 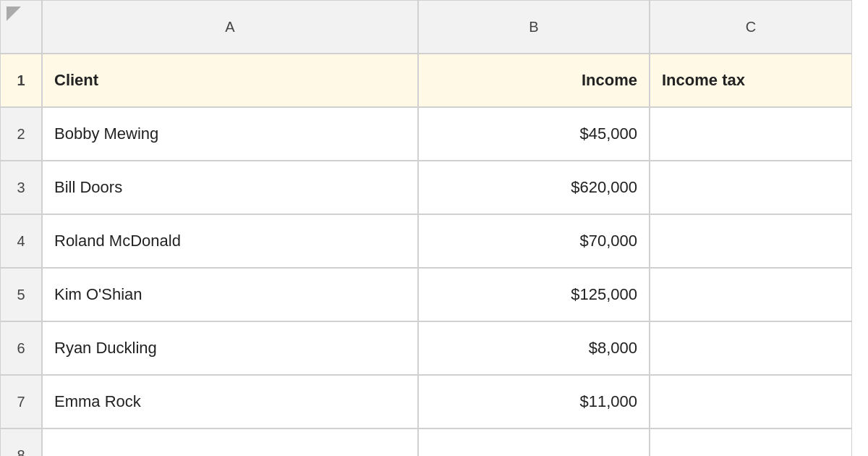 I want to click on cell-4c, so click(x=751, y=241).